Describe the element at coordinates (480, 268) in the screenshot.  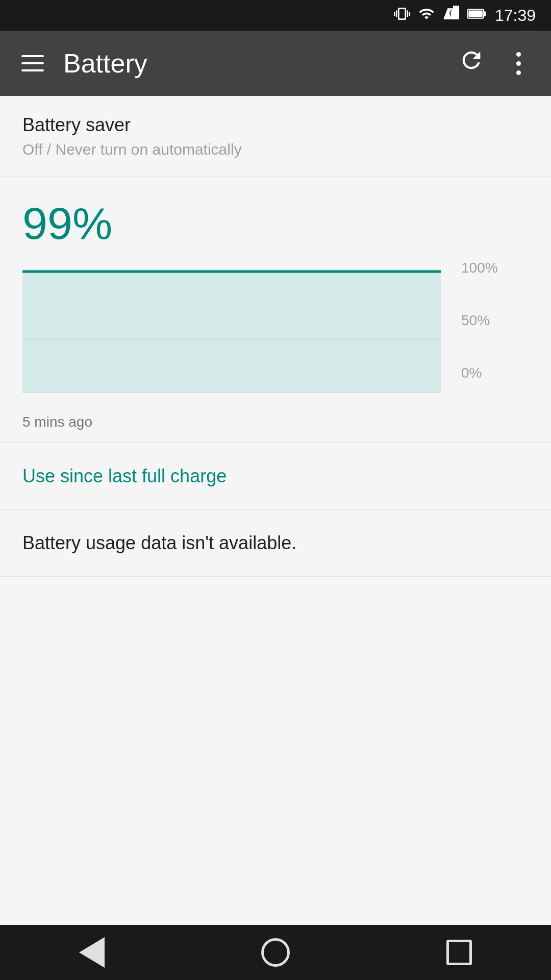
I see `chart-label-100: 100%` at that location.